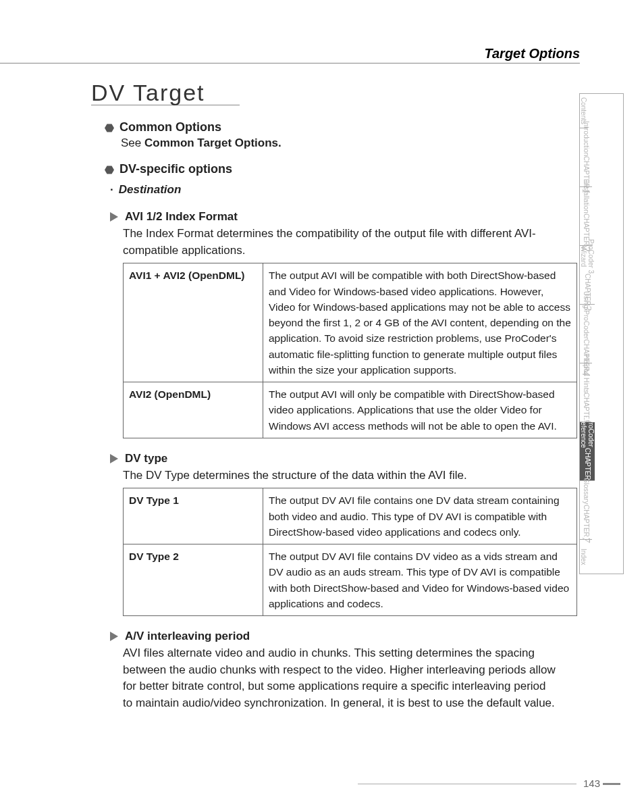 This screenshot has width=644, height=812. Describe the element at coordinates (344, 459) in the screenshot. I see `heading-dv-type: DV type` at that location.